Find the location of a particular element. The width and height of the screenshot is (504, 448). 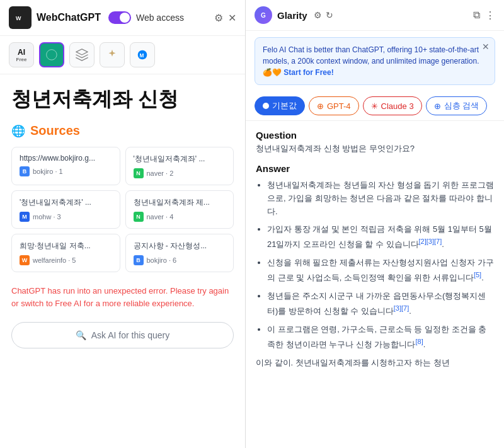

tab-default-icon is located at coordinates (266, 106).